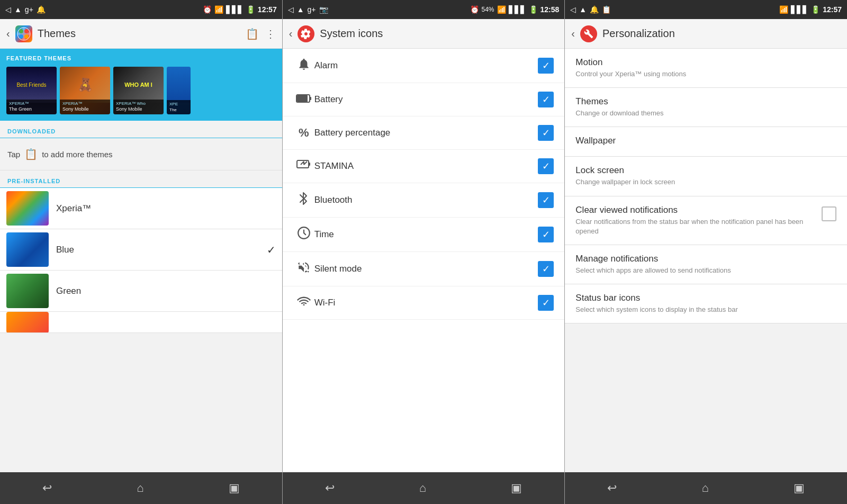  What do you see at coordinates (799, 10) in the screenshot?
I see `signal-bars-3: ▋▋▋` at bounding box center [799, 10].